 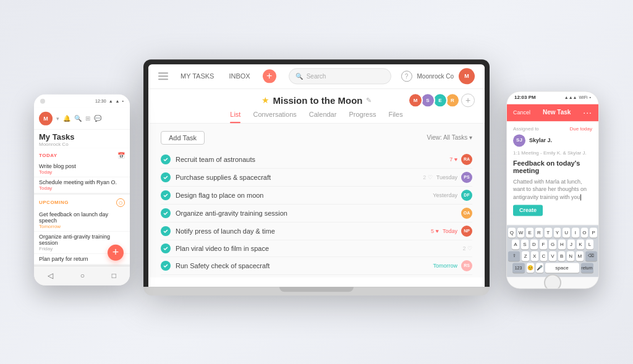 I want to click on key-d: D, so click(x=534, y=245).